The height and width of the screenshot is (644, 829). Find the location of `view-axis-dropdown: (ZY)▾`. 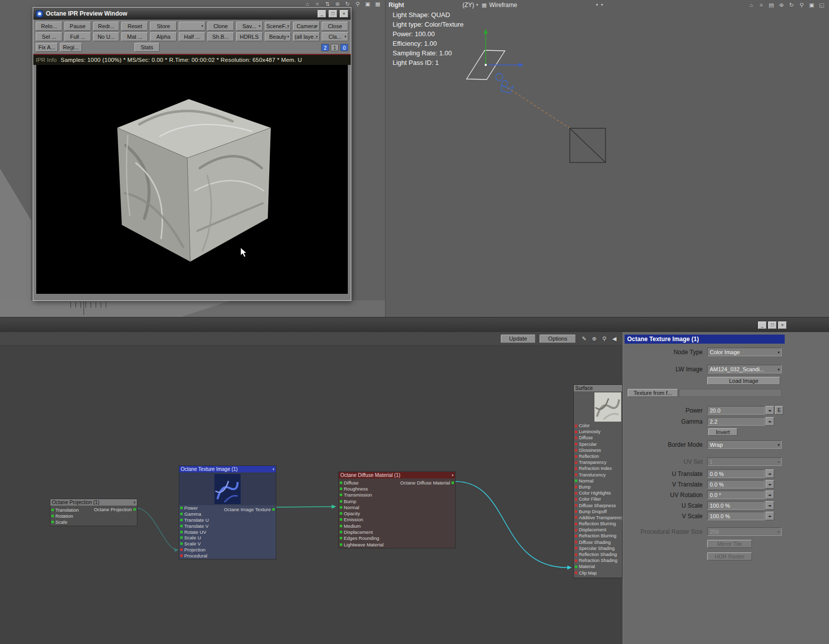

view-axis-dropdown: (ZY)▾ is located at coordinates (470, 5).